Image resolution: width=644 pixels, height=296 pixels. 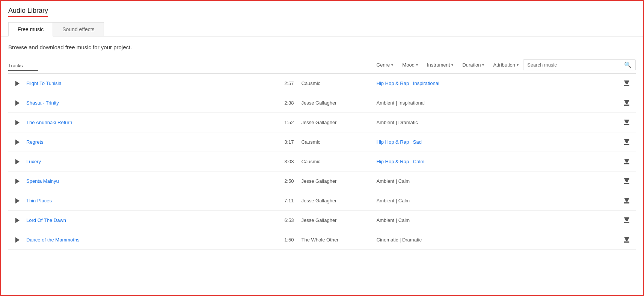 I want to click on attribution-filter: Attribution ▾, so click(x=506, y=65).